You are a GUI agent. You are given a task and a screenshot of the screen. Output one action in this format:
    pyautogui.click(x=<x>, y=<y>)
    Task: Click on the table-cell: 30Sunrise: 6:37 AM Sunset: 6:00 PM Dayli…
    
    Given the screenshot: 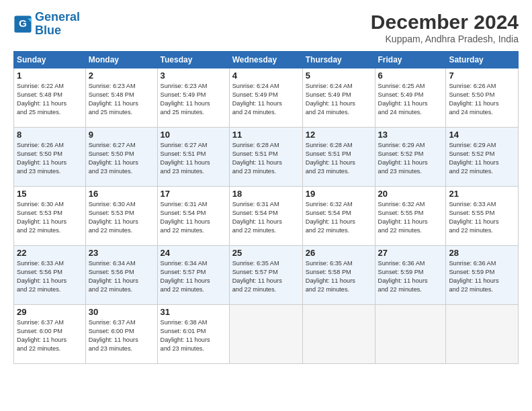 What is the action you would take?
    pyautogui.click(x=121, y=334)
    